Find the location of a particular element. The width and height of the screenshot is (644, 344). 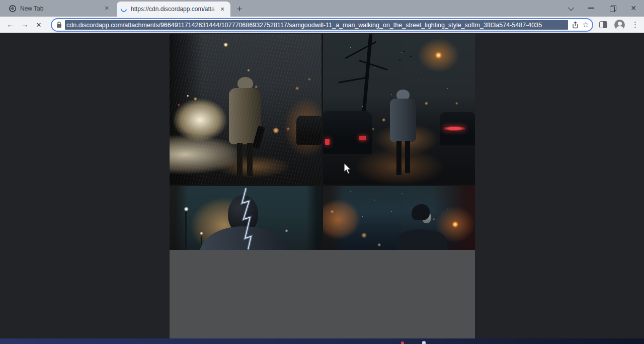

parked-car-left is located at coordinates (348, 132).